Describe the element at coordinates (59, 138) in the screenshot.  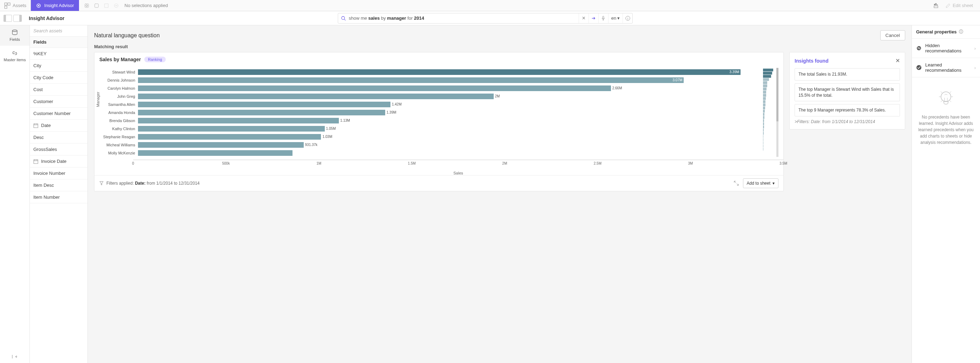
I see `field-item: Desc` at that location.